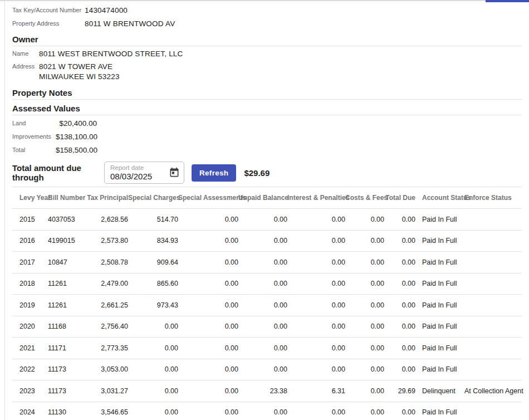 The width and height of the screenshot is (529, 420). What do you see at coordinates (440, 198) in the screenshot?
I see `table-header-cell: Account Status` at bounding box center [440, 198].